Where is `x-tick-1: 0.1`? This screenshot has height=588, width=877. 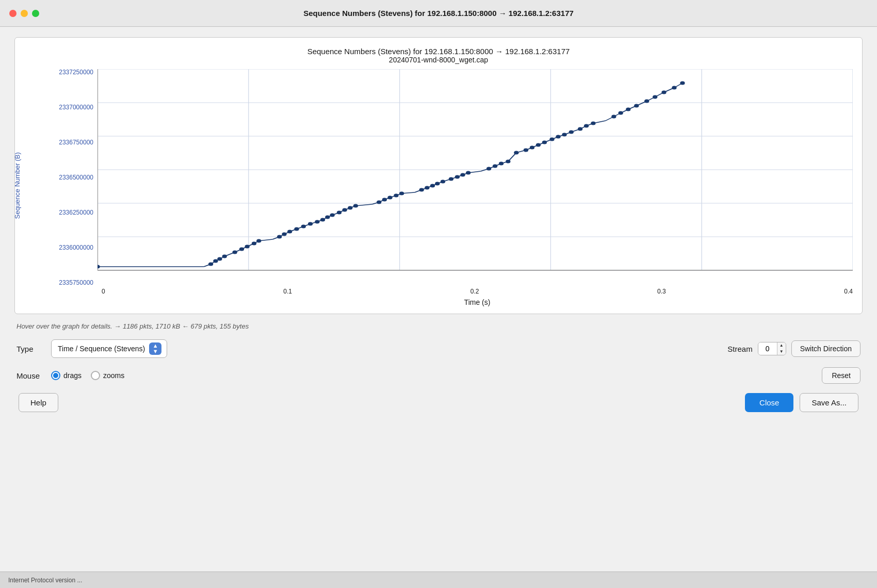 x-tick-1: 0.1 is located at coordinates (288, 291).